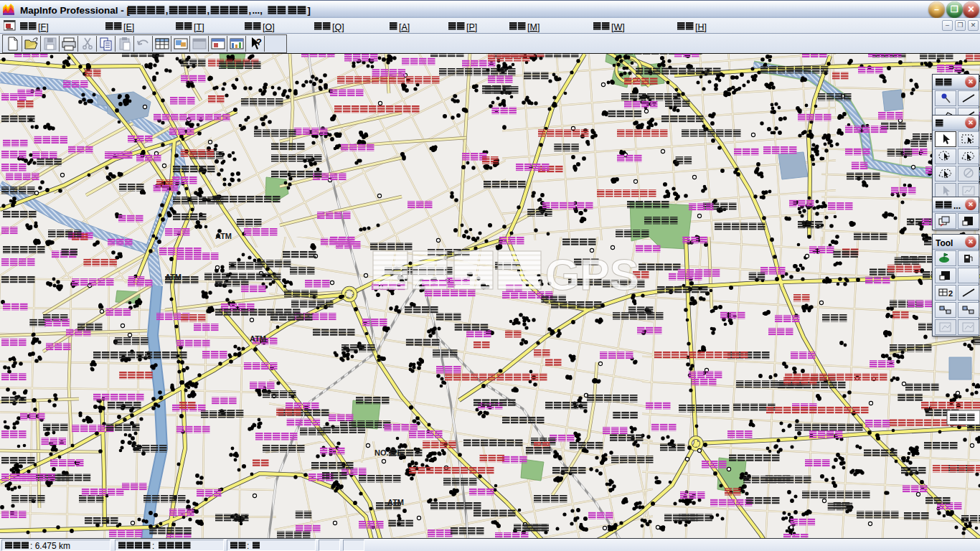  Describe the element at coordinates (472, 27) in the screenshot. I see `svg-text: [P]` at that location.